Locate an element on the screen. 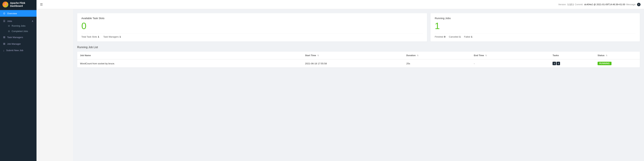 This screenshot has height=161, width=644. task-slots-stats: Total Task Slots 1 Task Managers 1 is located at coordinates (252, 36).